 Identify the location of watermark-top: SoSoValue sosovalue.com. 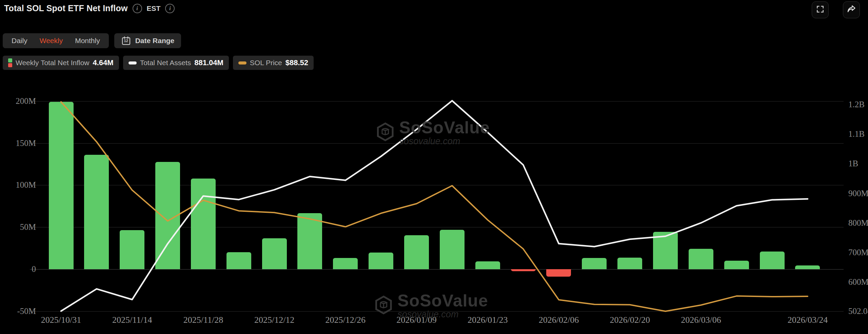
(433, 132).